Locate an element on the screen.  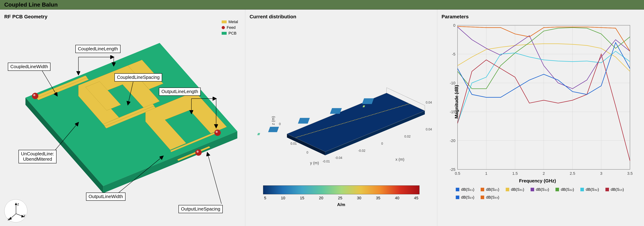
xtick: 0.02 is located at coordinates (408, 136).